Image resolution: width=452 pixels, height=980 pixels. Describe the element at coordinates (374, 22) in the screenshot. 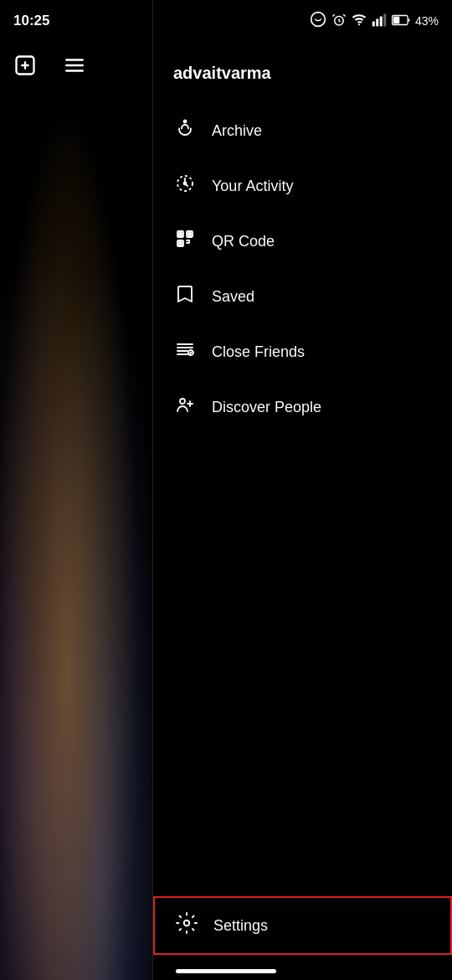

I see `status-icons: 43%` at that location.